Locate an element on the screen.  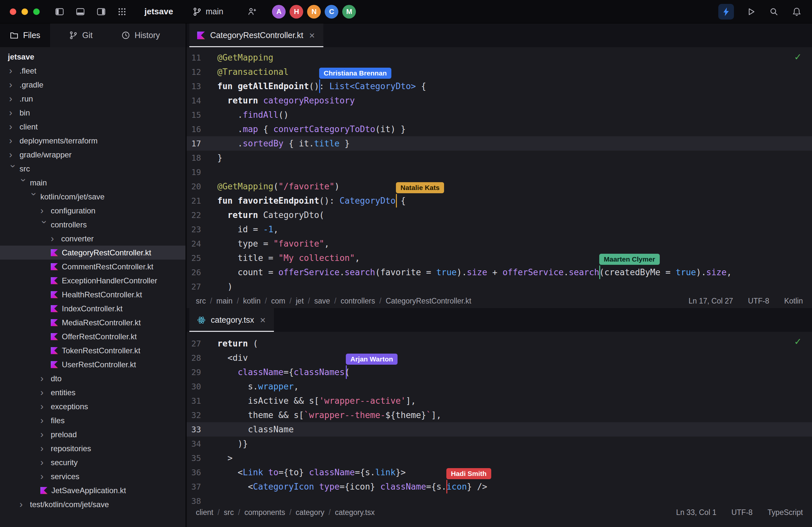
smart-mode-button is located at coordinates (726, 12).